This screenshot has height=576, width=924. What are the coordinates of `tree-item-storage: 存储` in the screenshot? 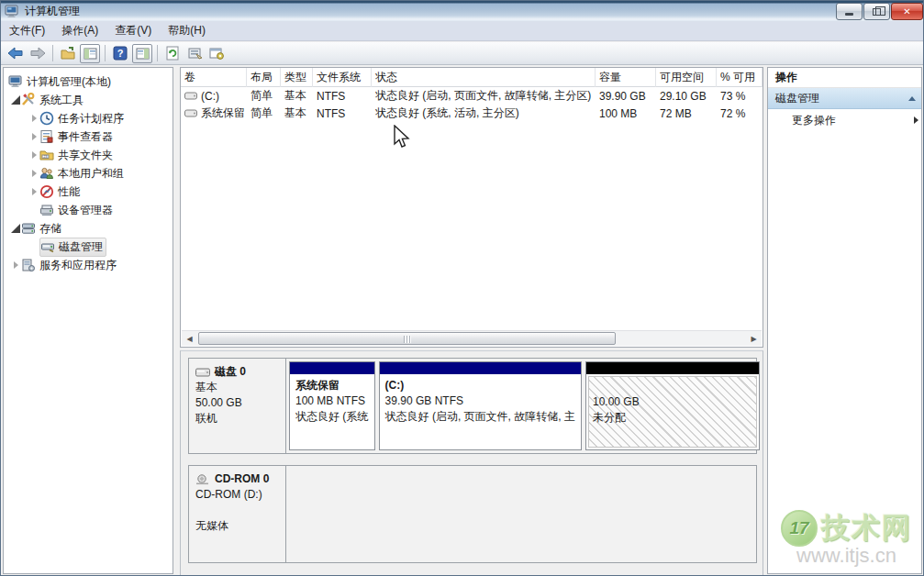 It's located at (88, 228).